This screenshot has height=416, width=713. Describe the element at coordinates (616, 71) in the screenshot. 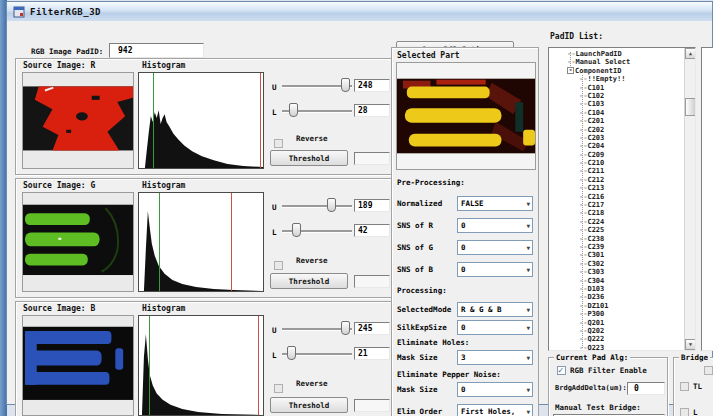

I see `tree-item: -ComponentID` at that location.